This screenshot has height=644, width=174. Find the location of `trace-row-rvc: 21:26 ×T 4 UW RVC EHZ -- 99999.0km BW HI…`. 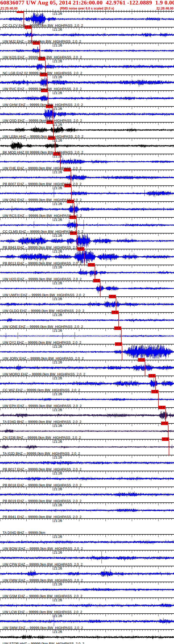

trace-row-rvc: 21:26 ×T 4 UW RVC EHZ -- 99999.0km BW HI… is located at coordinates (87, 82).